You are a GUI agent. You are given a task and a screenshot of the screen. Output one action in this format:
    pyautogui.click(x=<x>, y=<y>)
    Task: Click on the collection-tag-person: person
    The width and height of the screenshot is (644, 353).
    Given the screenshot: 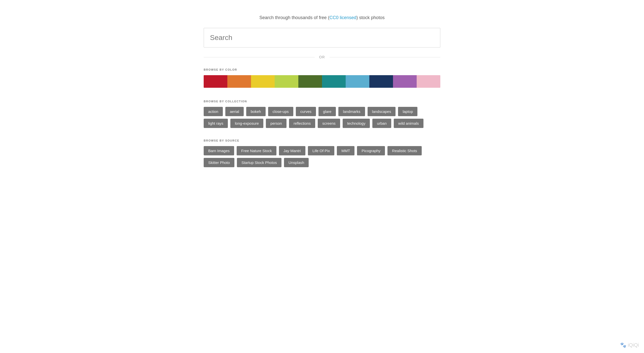 What is the action you would take?
    pyautogui.click(x=276, y=123)
    